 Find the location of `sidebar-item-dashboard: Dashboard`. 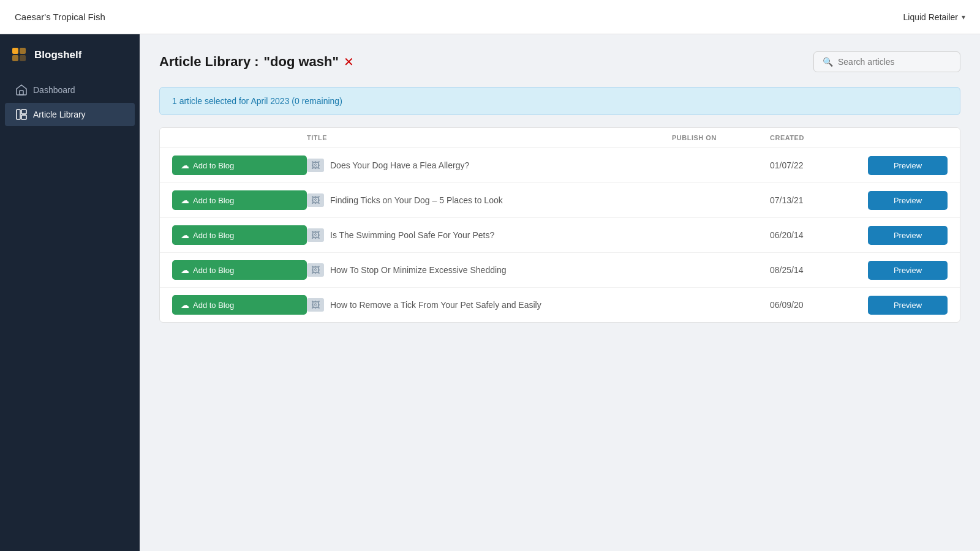

sidebar-item-dashboard: Dashboard is located at coordinates (70, 90).